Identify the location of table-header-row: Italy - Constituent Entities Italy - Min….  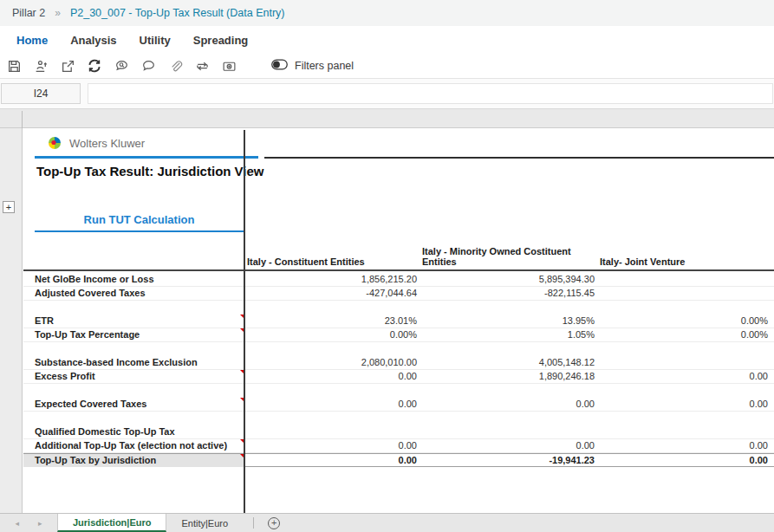
(399, 258).